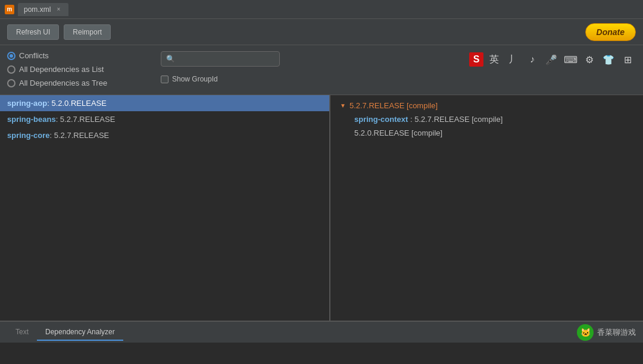 Image resolution: width=643 pixels, height=364 pixels. I want to click on list-item: spring-core : 5.2.7.RELEASE, so click(164, 136).